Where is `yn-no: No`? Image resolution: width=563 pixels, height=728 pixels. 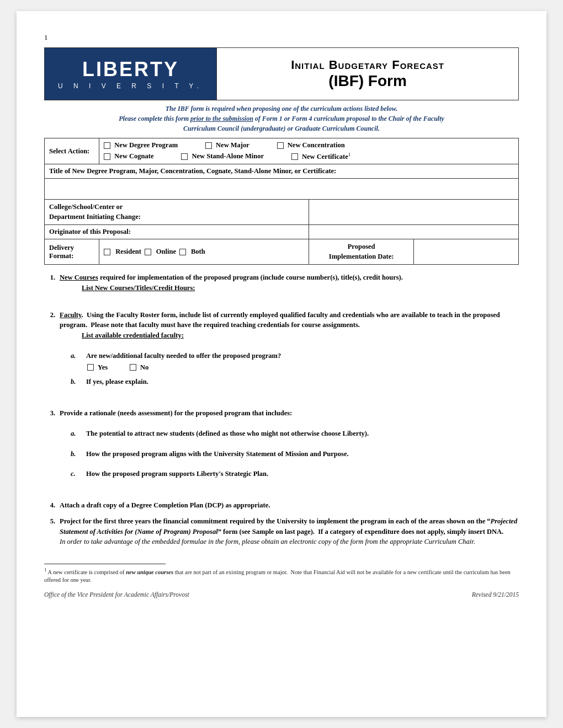 yn-no: No is located at coordinates (139, 367).